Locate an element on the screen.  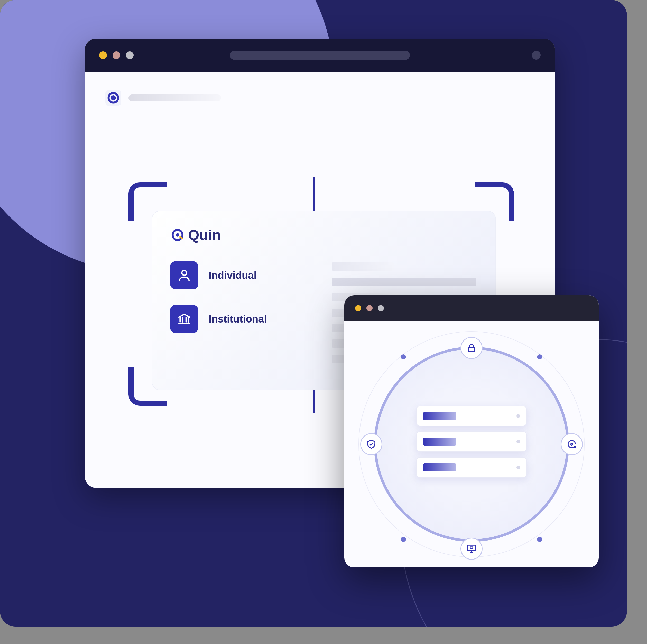
traffic-lights is located at coordinates (117, 55).